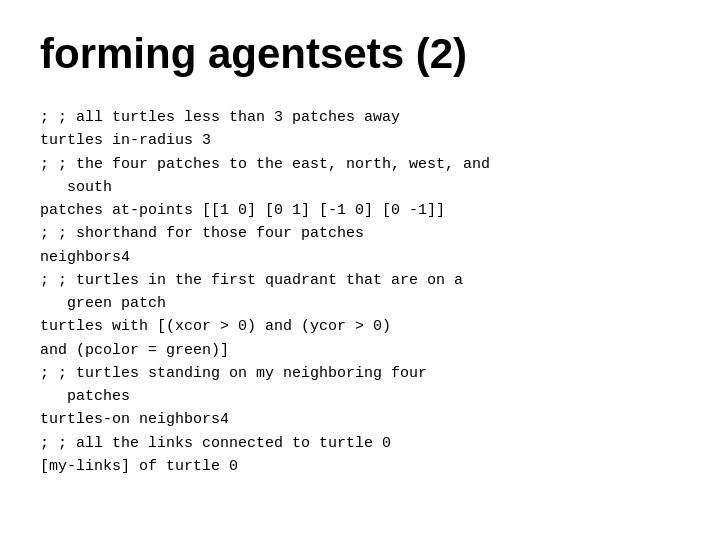 This screenshot has width=720, height=540. Describe the element at coordinates (216, 444) in the screenshot. I see `code-line: ; ; all the links connected to turtle 0` at that location.